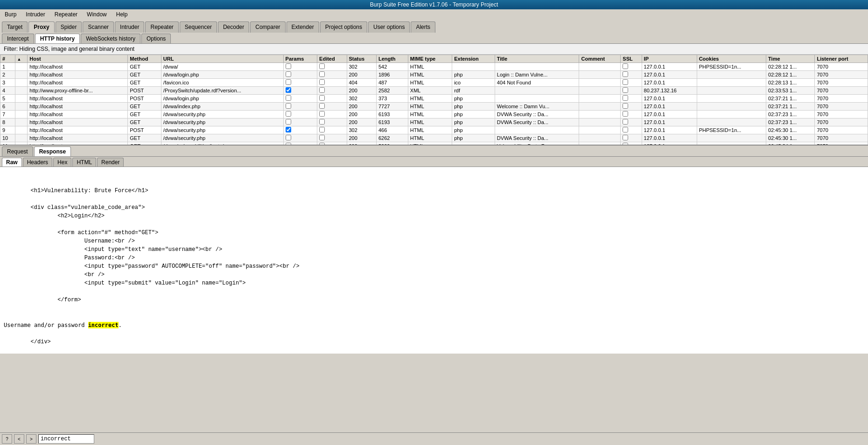  I want to click on req-res-tab-bar: Request Response, so click(434, 151).